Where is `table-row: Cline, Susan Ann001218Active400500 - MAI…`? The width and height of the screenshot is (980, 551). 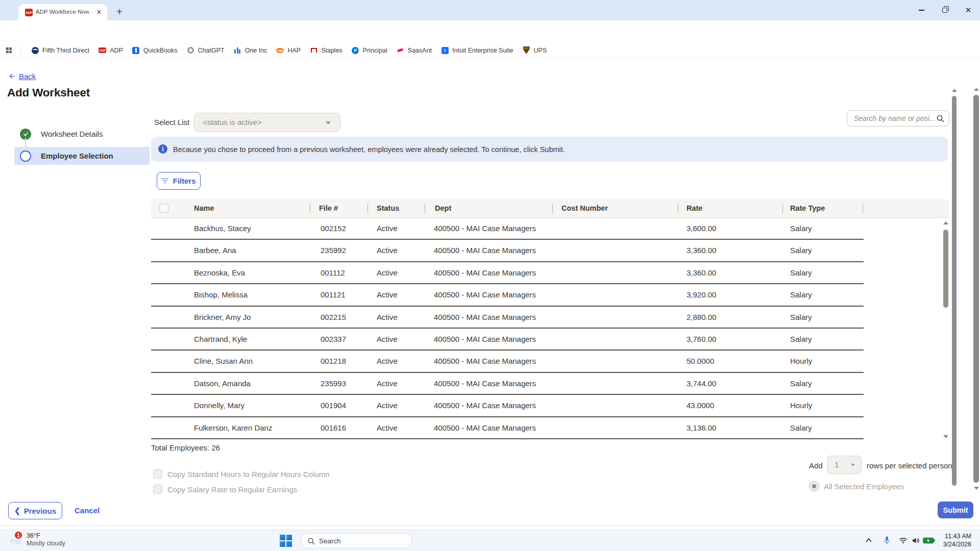
table-row: Cline, Susan Ann001218Active400500 - MAI… is located at coordinates (507, 361).